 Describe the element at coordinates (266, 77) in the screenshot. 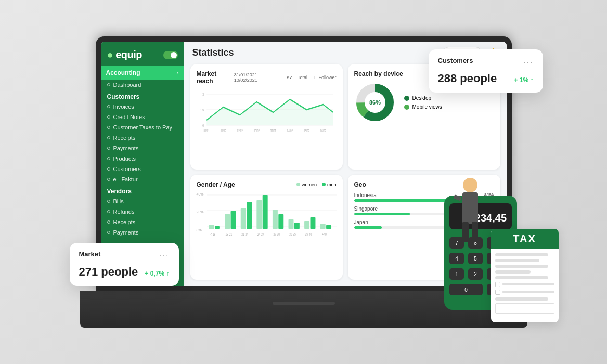

I see `market-reach-header: Market reach 31/01/2021 – 10/02/2021 ▾ ✓…` at that location.